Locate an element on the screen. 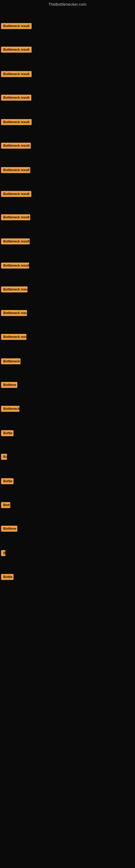 This screenshot has width=135, height=868. bottleneck-badge-7: Bottleneck result is located at coordinates (15, 170).